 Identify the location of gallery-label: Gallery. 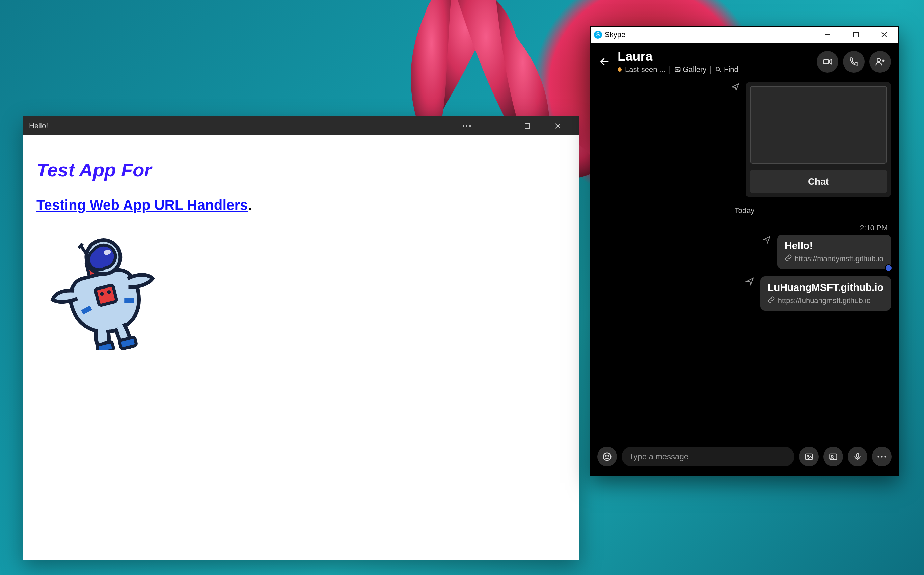
(695, 69).